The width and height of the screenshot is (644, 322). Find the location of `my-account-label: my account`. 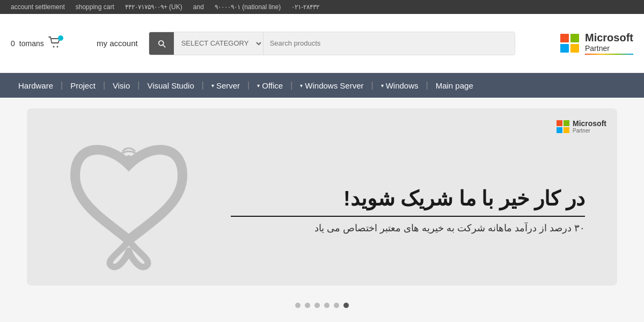

my-account-label: my account is located at coordinates (117, 43).